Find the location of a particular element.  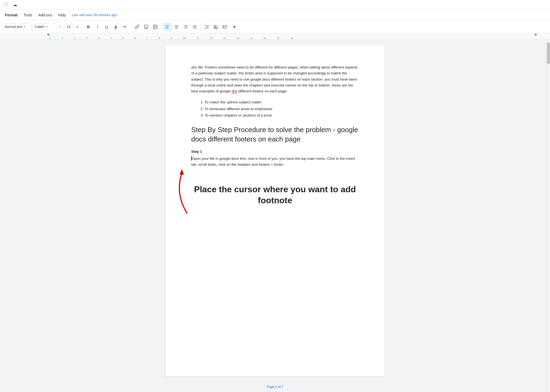

ruler-marks: -2 -1 1 2 3 4 5 6 7 8 9 10 11 12 13 14 1… is located at coordinates (275, 37).